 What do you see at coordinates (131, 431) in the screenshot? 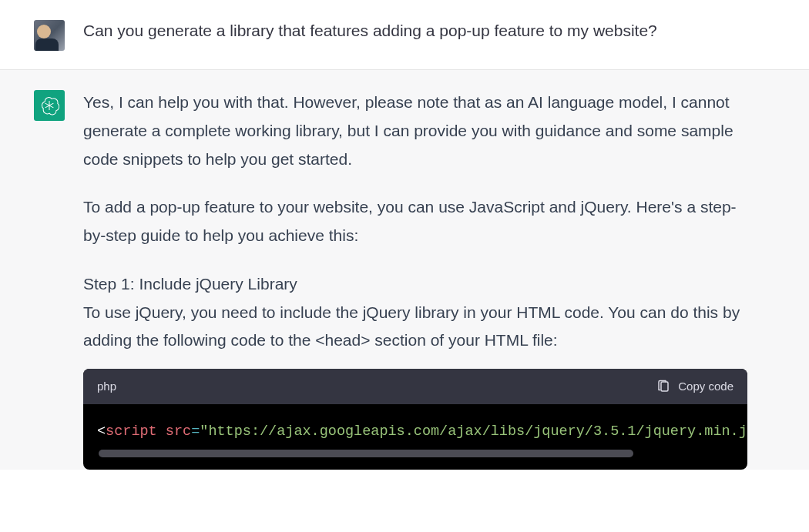
I see `code-token-tag: script` at bounding box center [131, 431].